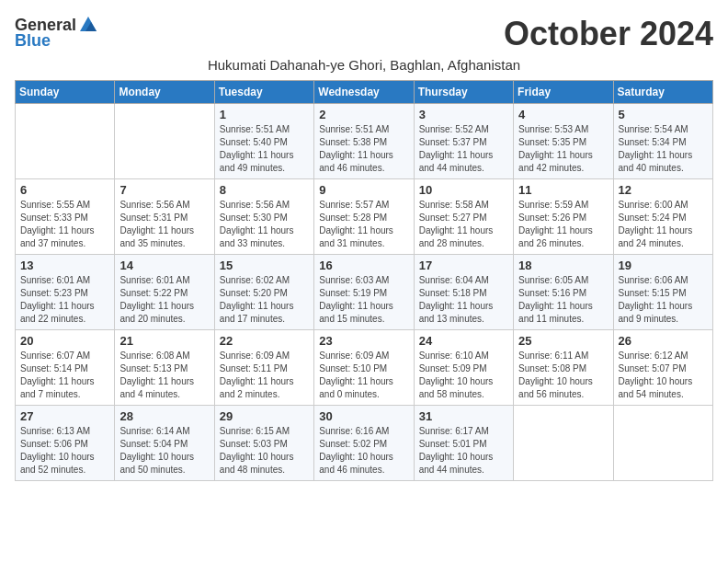 The width and height of the screenshot is (728, 563). What do you see at coordinates (563, 149) in the screenshot?
I see `day-info: Sunrise: 5:53 AMSunset: 5:35 PMDaylight:…` at bounding box center [563, 149].